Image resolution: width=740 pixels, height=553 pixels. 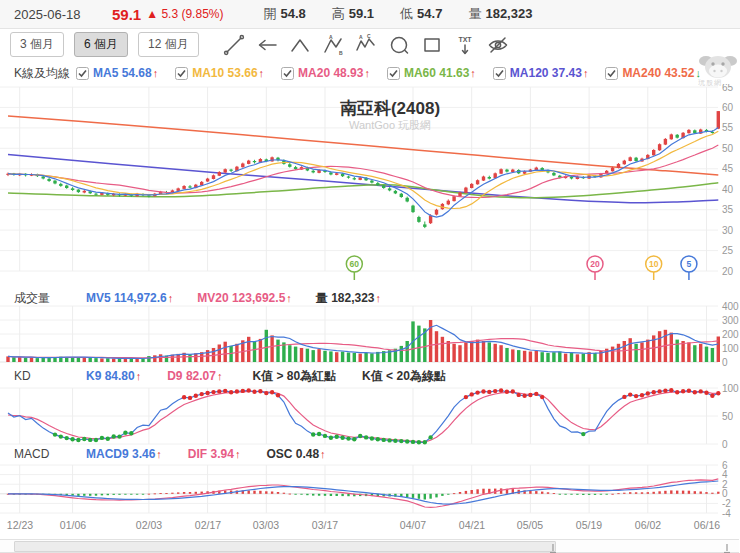 I want to click on quote-field: 低54.7, so click(x=421, y=14).